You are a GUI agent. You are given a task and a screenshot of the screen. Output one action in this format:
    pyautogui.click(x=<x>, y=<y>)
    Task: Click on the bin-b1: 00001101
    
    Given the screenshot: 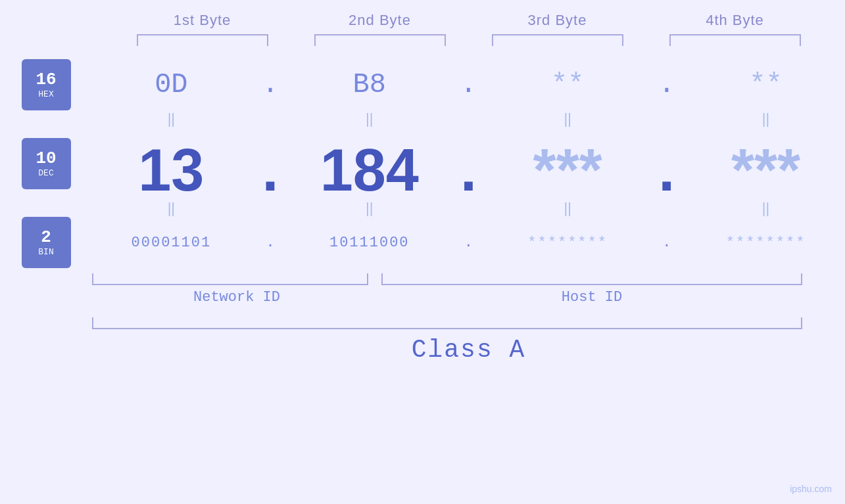 What is the action you would take?
    pyautogui.click(x=171, y=243)
    